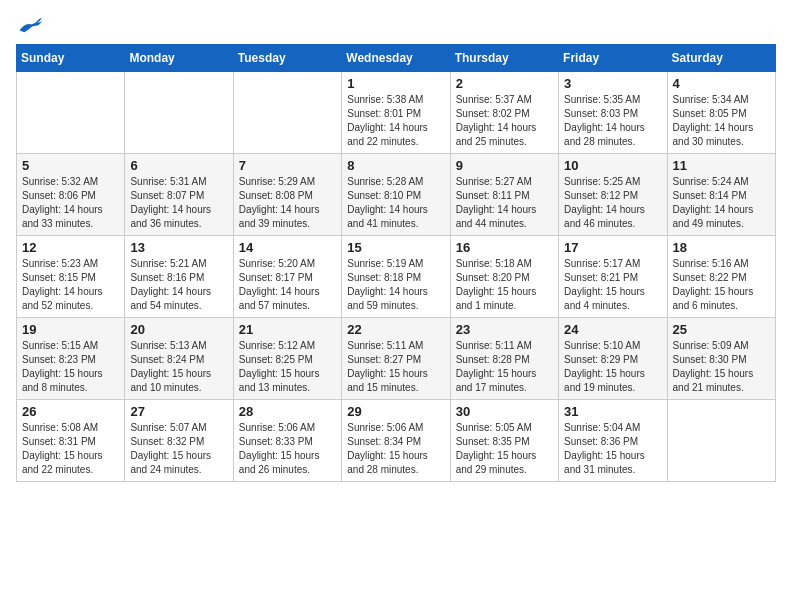 This screenshot has width=792, height=612. Describe the element at coordinates (721, 359) in the screenshot. I see `calendar-cell: 25Sunrise: 5:09 AM Sunset: 8:30 PM Dayli…` at that location.